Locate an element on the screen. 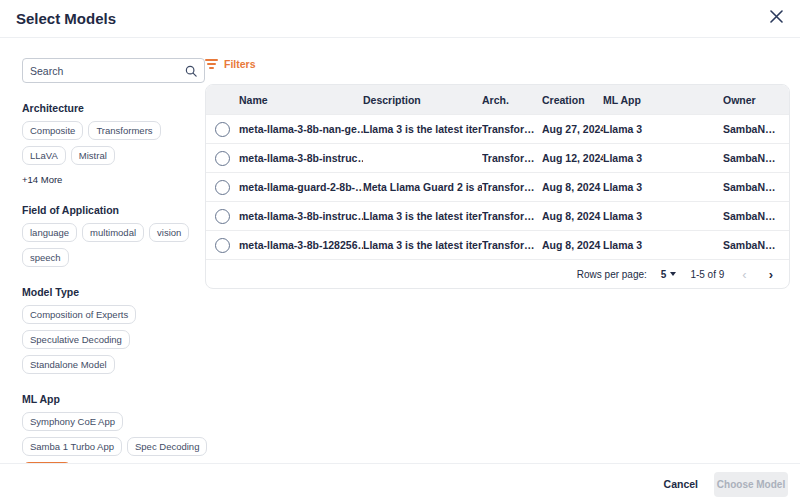  filter-section-title: Architecture is located at coordinates (114, 108).